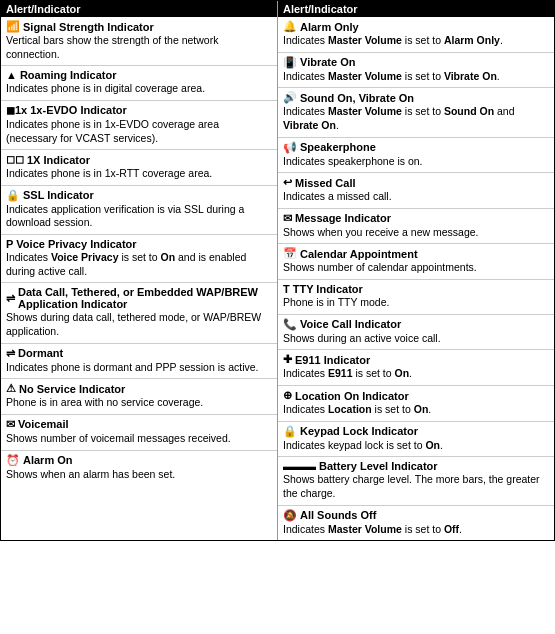  I want to click on list-item: ⇌Data Call, Tethered, or Embedded WAP/BR…, so click(139, 313).